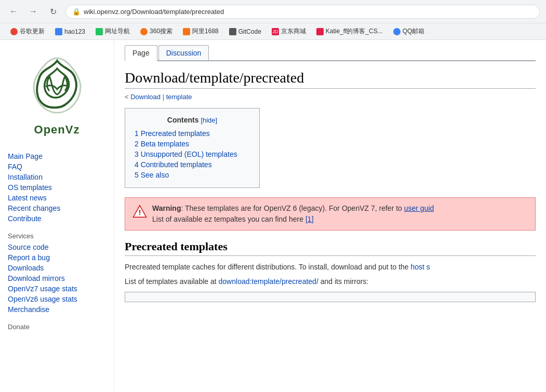 This screenshot has width=546, height=392. What do you see at coordinates (154, 11) in the screenshot?
I see `url-text: wiki.openvz.org/Download/template/precre…` at bounding box center [154, 11].